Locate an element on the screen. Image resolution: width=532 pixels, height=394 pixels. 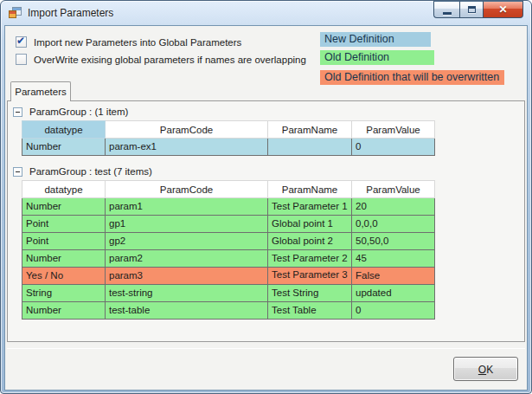
table-row: String test-string Test String updated is located at coordinates (228, 294).